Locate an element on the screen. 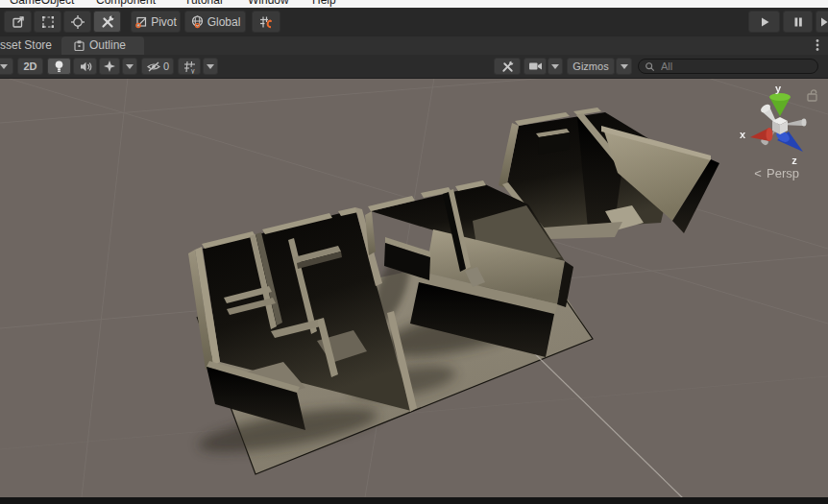 This screenshot has height=504, width=828. tab-outline: Outline is located at coordinates (108, 45).